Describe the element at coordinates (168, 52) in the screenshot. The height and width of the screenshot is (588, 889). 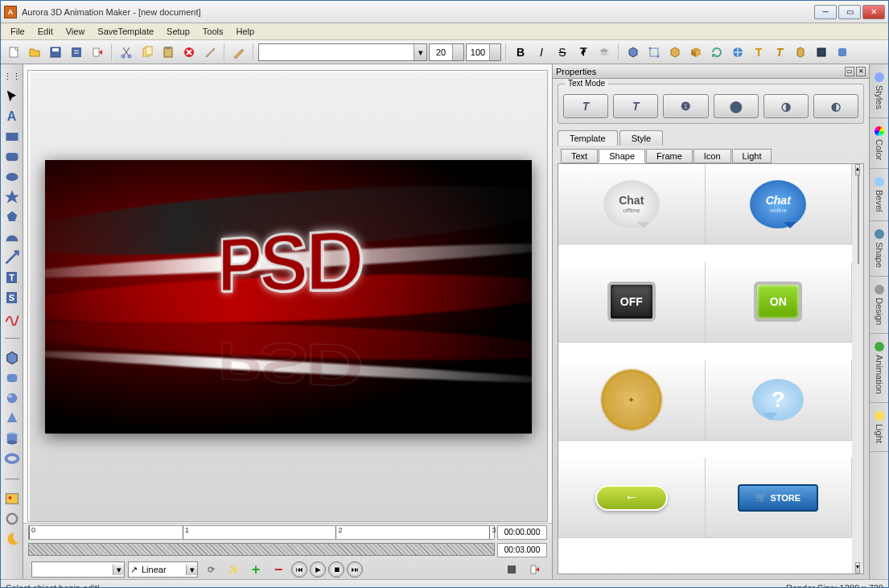
I see `paste-button` at that location.